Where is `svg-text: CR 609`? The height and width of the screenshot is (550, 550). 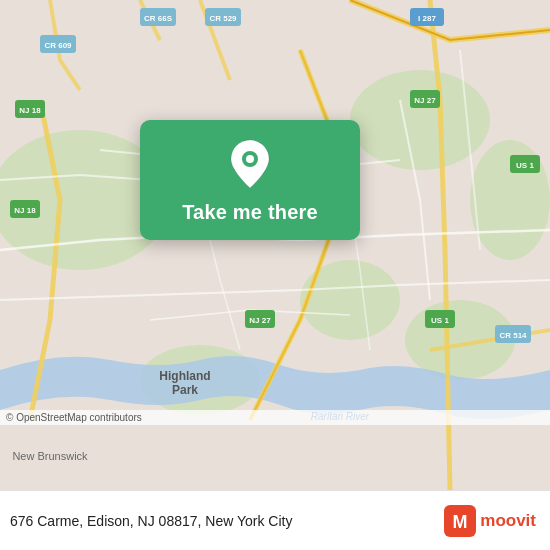 svg-text: CR 609 is located at coordinates (58, 46).